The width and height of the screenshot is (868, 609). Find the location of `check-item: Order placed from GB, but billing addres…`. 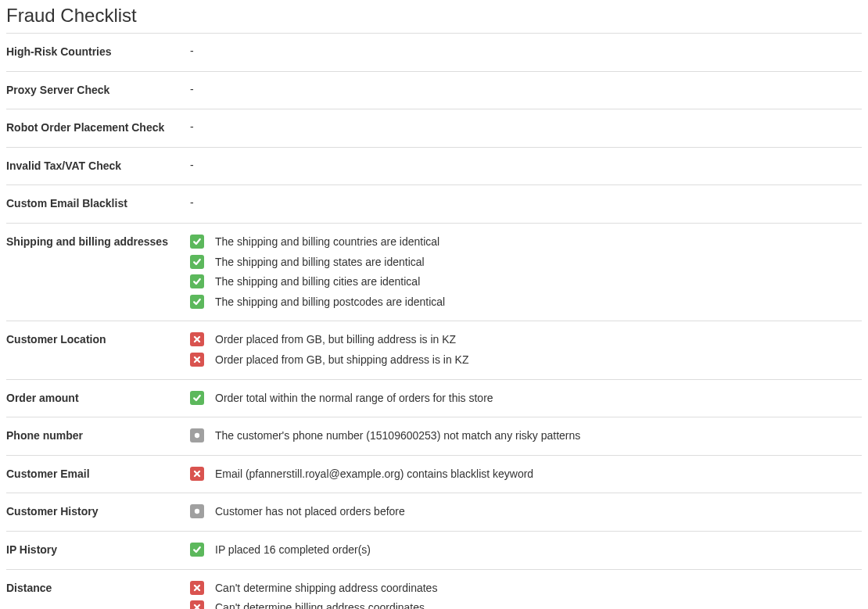

check-item: Order placed from GB, but billing addres… is located at coordinates (525, 340).